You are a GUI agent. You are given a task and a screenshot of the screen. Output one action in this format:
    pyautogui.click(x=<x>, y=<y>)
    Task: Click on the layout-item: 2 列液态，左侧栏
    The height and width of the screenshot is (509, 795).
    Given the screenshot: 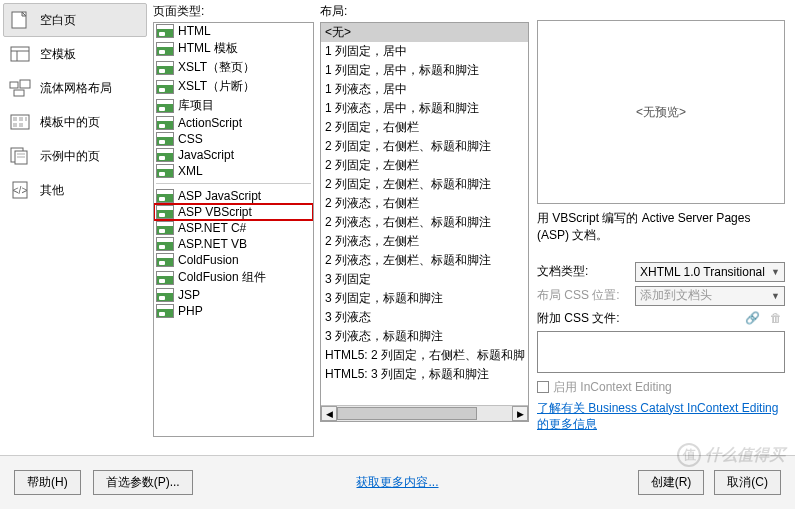 What is the action you would take?
    pyautogui.click(x=424, y=242)
    